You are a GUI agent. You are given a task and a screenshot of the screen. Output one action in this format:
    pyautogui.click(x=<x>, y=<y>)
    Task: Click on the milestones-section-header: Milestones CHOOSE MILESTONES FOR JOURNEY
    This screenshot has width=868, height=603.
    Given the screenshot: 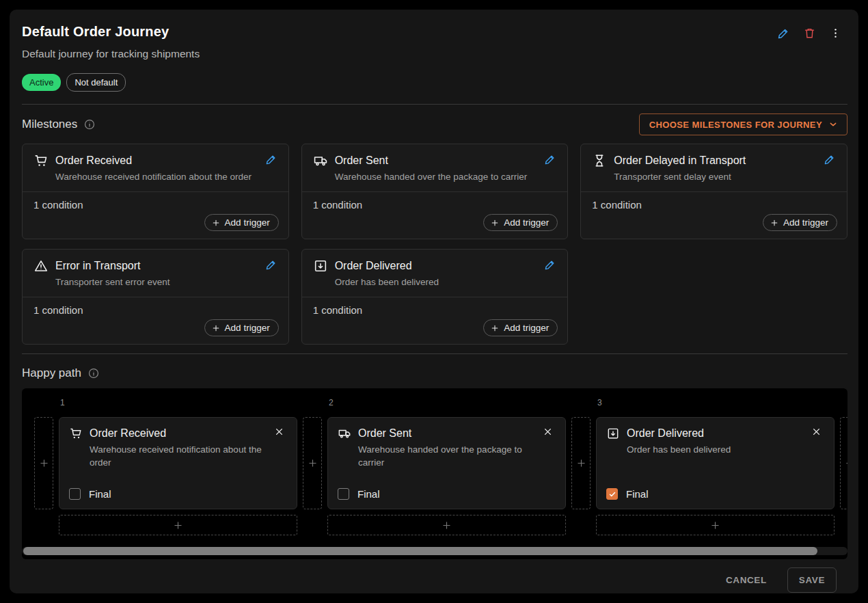 What is the action you would take?
    pyautogui.click(x=435, y=124)
    